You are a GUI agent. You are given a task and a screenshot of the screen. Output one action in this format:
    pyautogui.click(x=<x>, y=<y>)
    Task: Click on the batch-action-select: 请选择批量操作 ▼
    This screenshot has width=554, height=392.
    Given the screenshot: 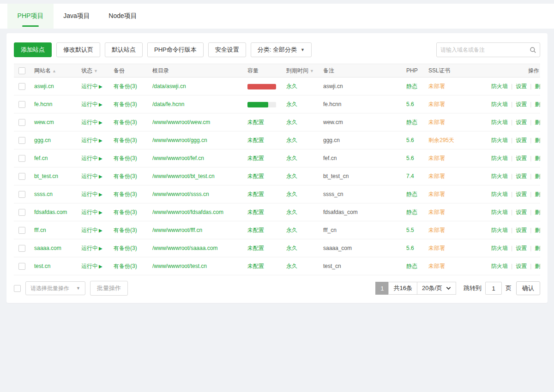 What is the action you would take?
    pyautogui.click(x=55, y=288)
    